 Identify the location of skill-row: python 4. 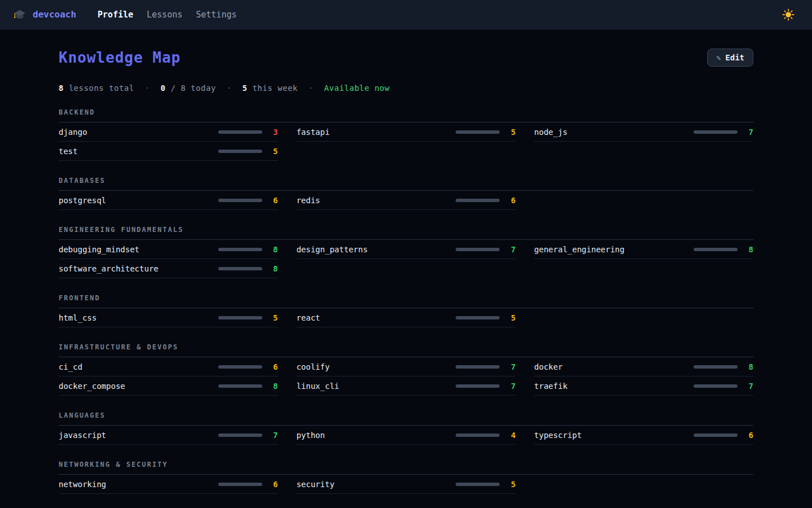
(406, 435).